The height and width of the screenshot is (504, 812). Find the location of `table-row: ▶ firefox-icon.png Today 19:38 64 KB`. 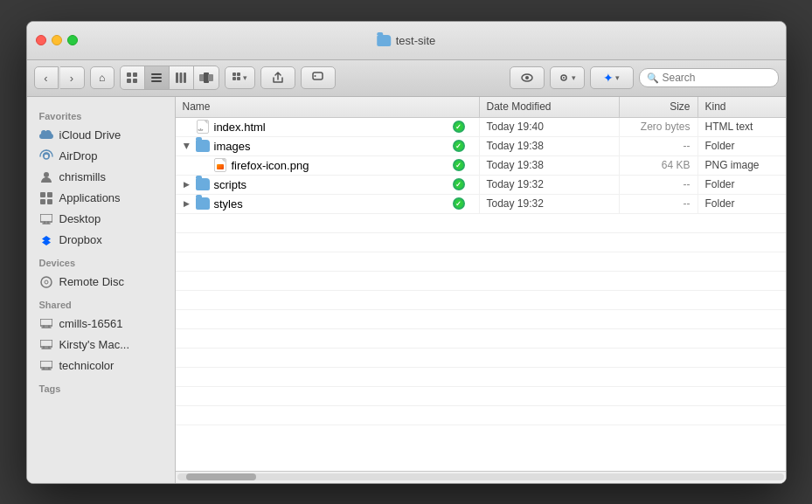

table-row: ▶ firefox-icon.png Today 19:38 64 KB is located at coordinates (481, 166).